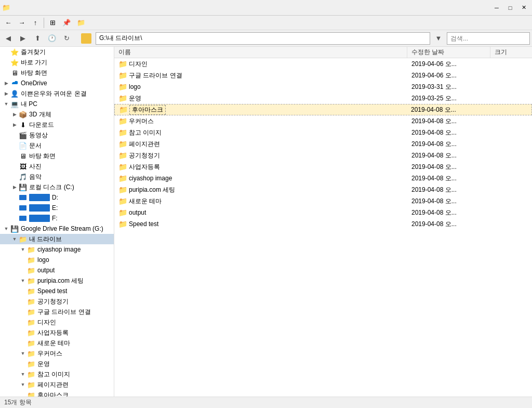  What do you see at coordinates (57, 281) in the screenshot?
I see `tree-item-puripia: ▼📁puripia.com 세팅` at bounding box center [57, 281].